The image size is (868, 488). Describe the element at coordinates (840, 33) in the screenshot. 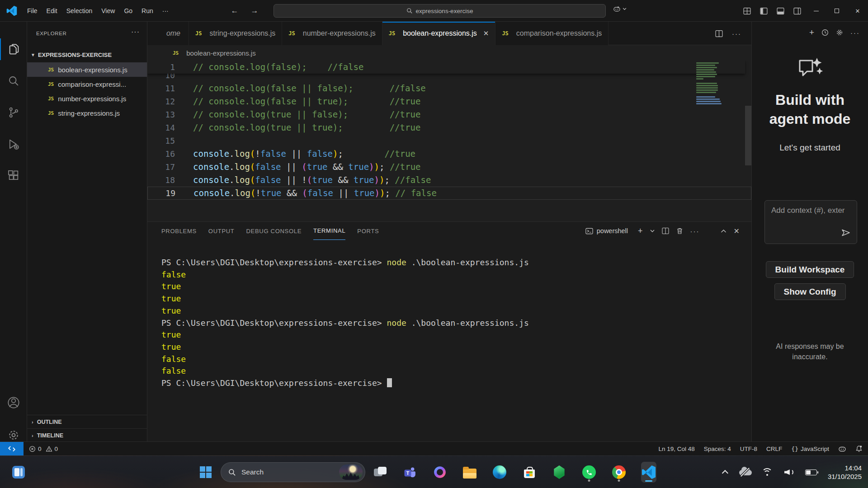

I see `chat-settings-gear-icon` at that location.